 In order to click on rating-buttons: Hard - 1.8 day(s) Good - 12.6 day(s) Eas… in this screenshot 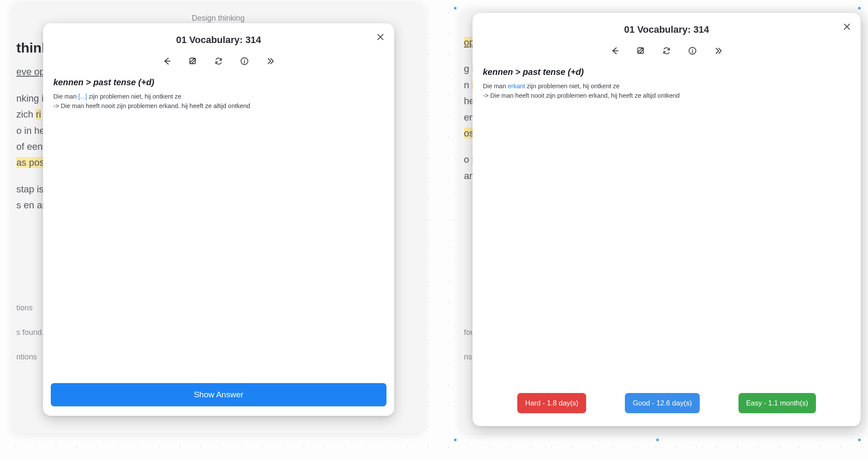, I will do `click(667, 403)`.